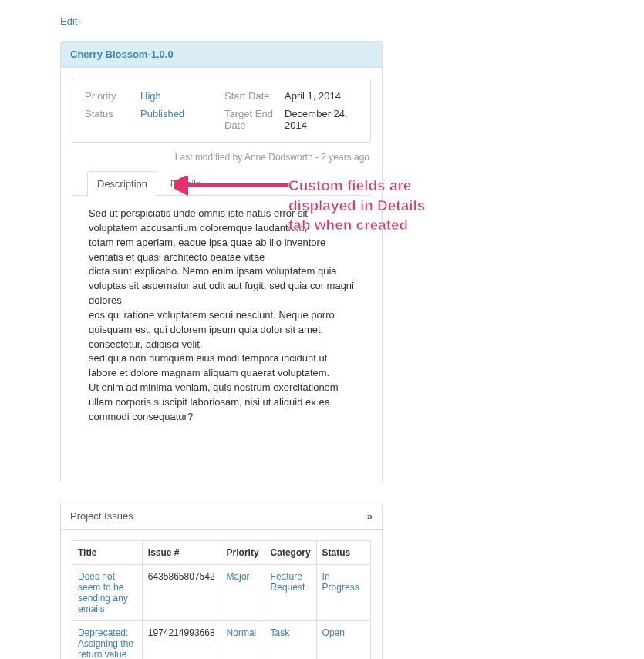  What do you see at coordinates (221, 594) in the screenshot?
I see `project-issues-body: Title Issue # Priority Category Status D…` at bounding box center [221, 594].